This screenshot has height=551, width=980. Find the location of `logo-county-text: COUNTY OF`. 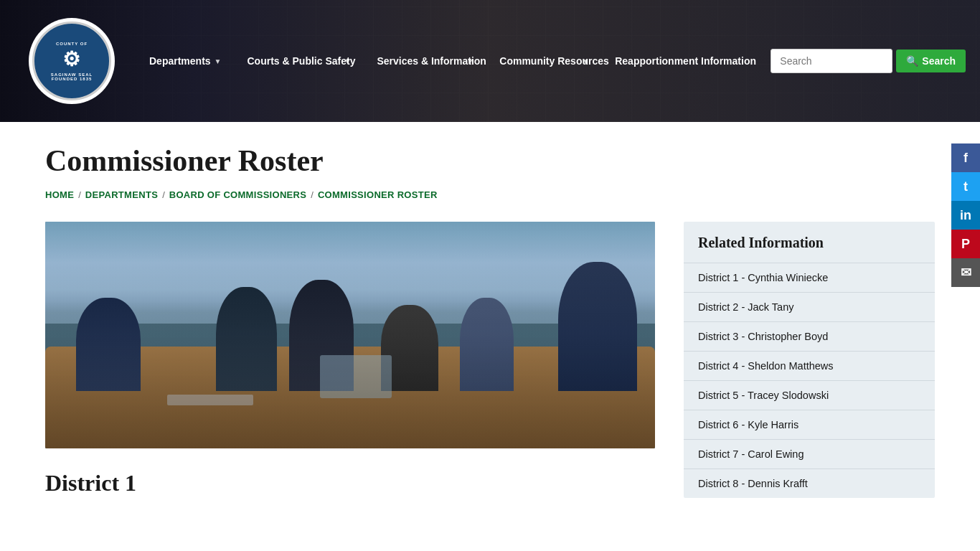

logo-county-text: COUNTY OF is located at coordinates (72, 44).